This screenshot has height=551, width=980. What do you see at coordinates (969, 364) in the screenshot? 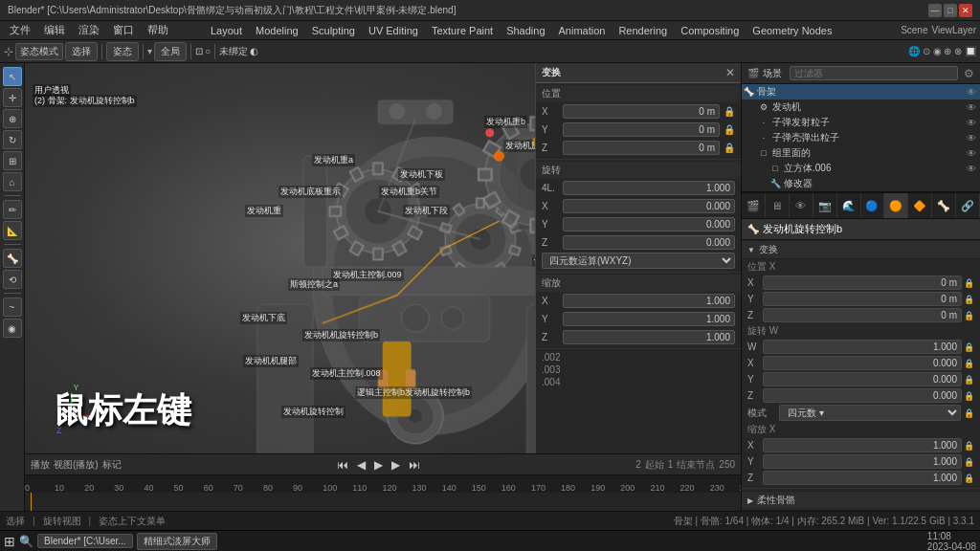
I see `bone-rot-x-lock: 🔒` at bounding box center [969, 364].